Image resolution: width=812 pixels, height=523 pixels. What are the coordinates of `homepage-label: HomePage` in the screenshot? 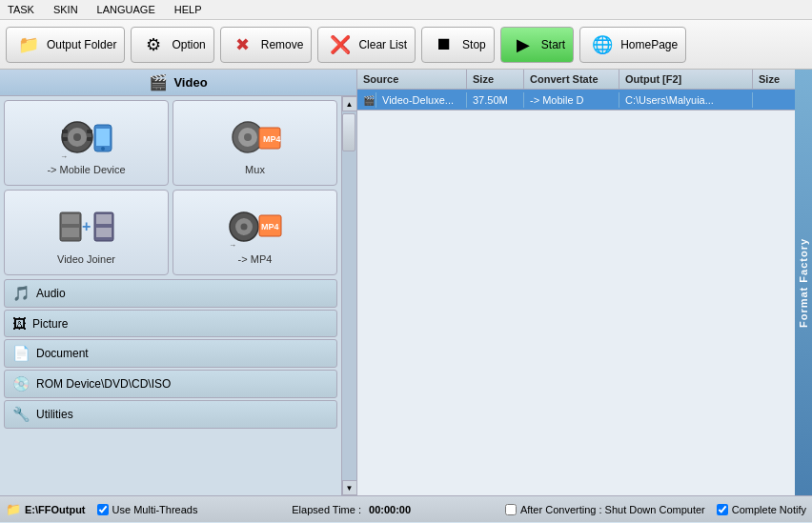 It's located at (649, 45).